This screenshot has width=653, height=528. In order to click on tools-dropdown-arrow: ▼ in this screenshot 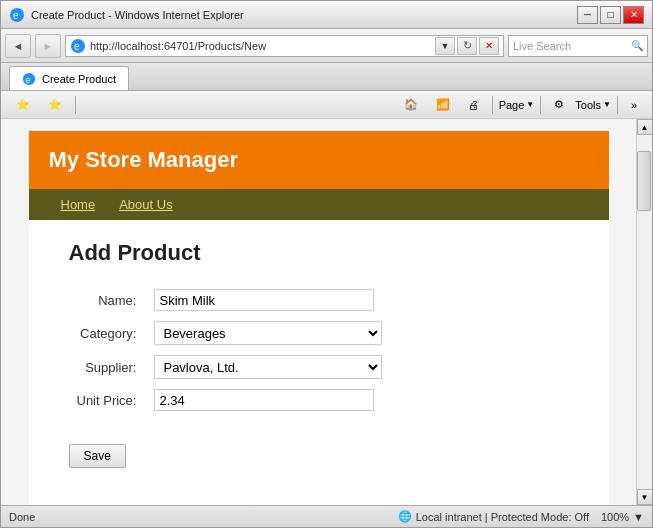, I will do `click(607, 104)`.